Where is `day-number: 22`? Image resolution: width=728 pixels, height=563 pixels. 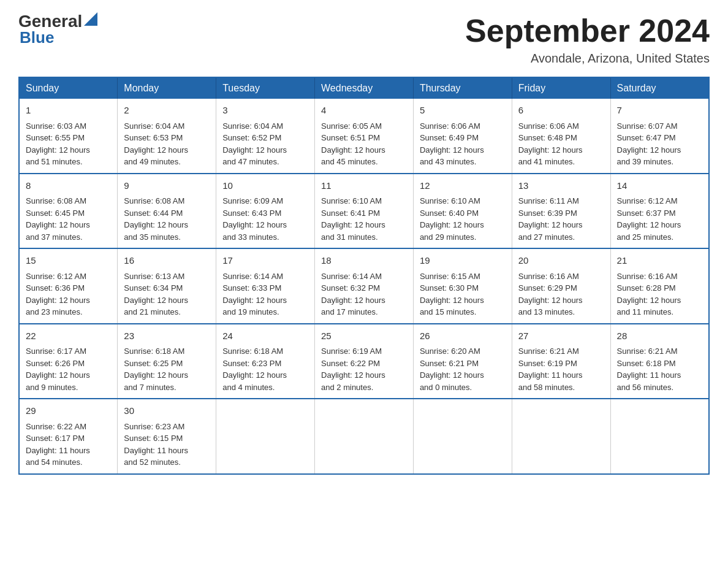
day-number: 22 is located at coordinates (69, 336).